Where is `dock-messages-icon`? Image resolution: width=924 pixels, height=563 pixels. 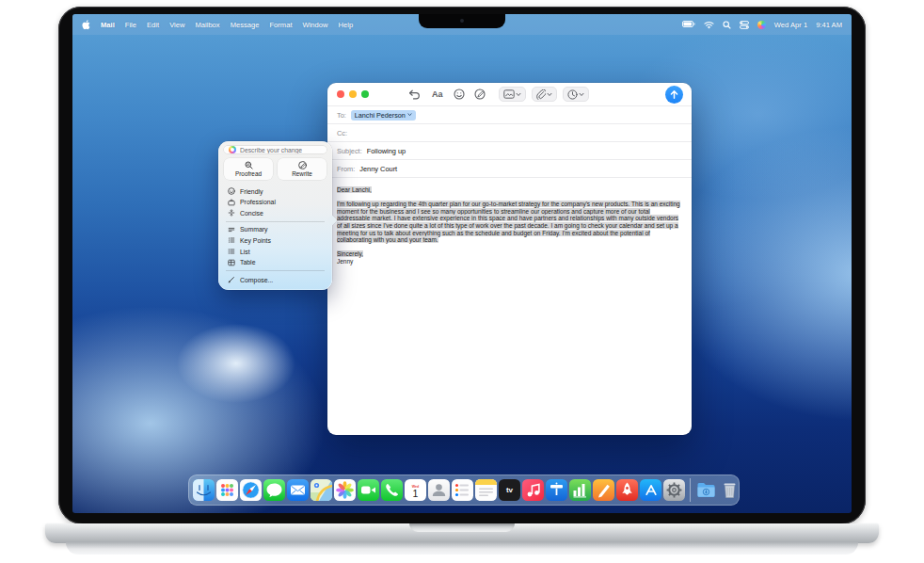
dock-messages-icon is located at coordinates (275, 490).